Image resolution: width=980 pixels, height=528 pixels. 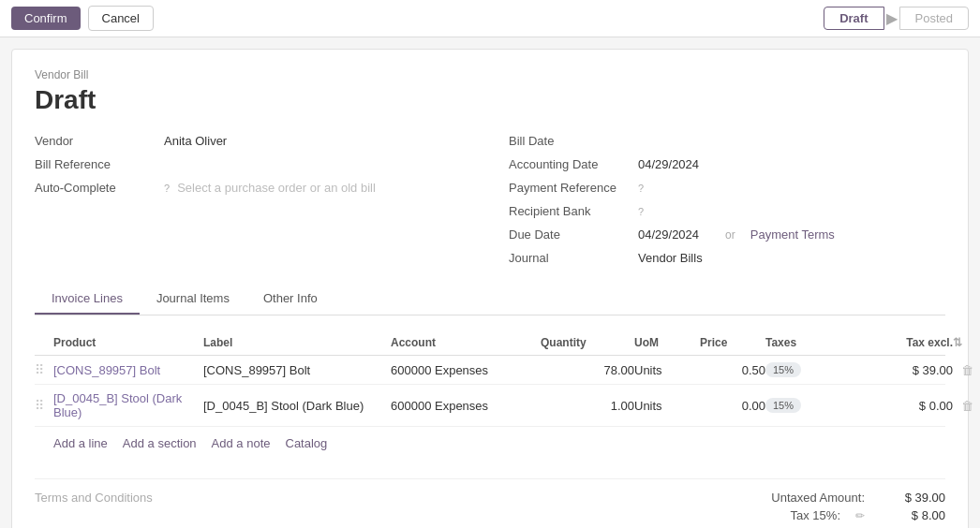 I want to click on untaxed-value: $ 39.00, so click(x=913, y=498).